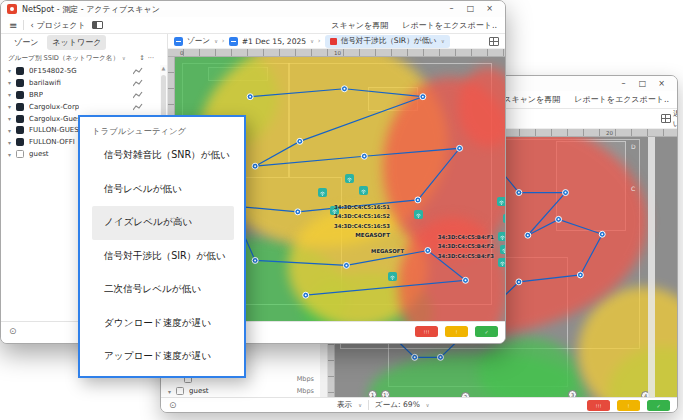 This screenshot has height=420, width=683. I want to click on ssid-label: FULLON-GUES, so click(54, 130).